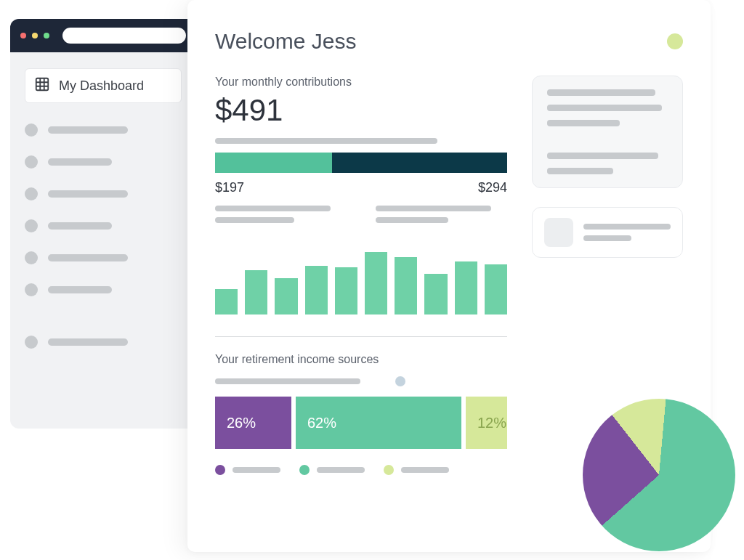  I want to click on retirement-source-segment: 12%, so click(487, 423).